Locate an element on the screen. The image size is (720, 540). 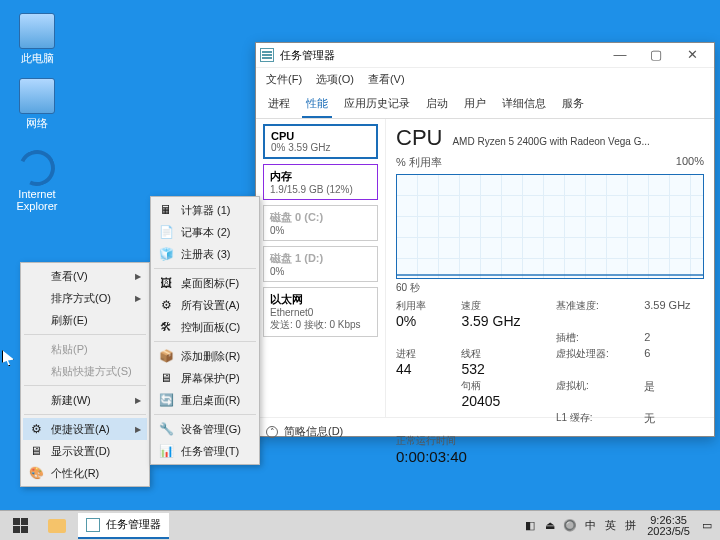
taskbar: 任务管理器 ◧ ⏏ 🔘 中 英 拼 9:26:35 2023/5/5 ▭ is located at coordinates (360, 525).